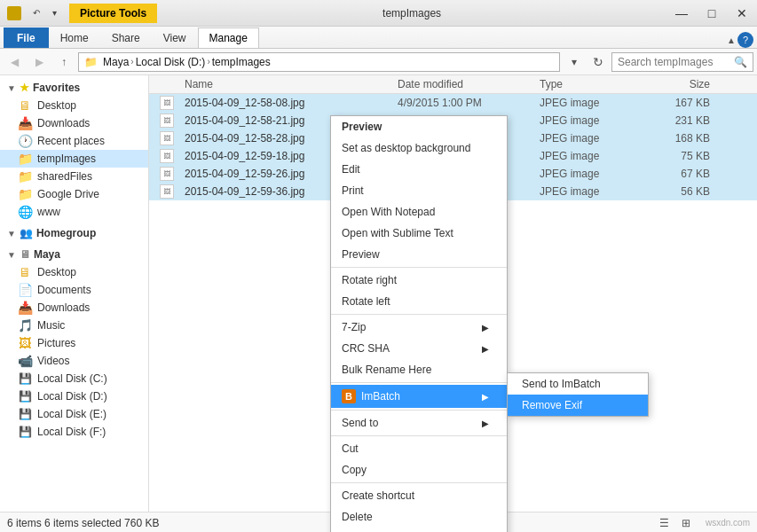 The width and height of the screenshot is (757, 532). Describe the element at coordinates (75, 106) in the screenshot. I see `sidebar-item-desktop-fav: 🖥 Desktop` at that location.